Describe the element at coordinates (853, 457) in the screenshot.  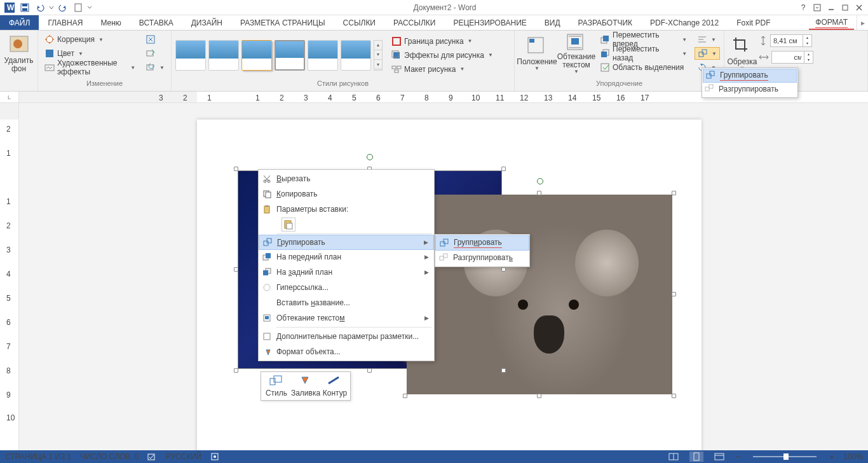
I see `zoom-value: 100%` at that location.